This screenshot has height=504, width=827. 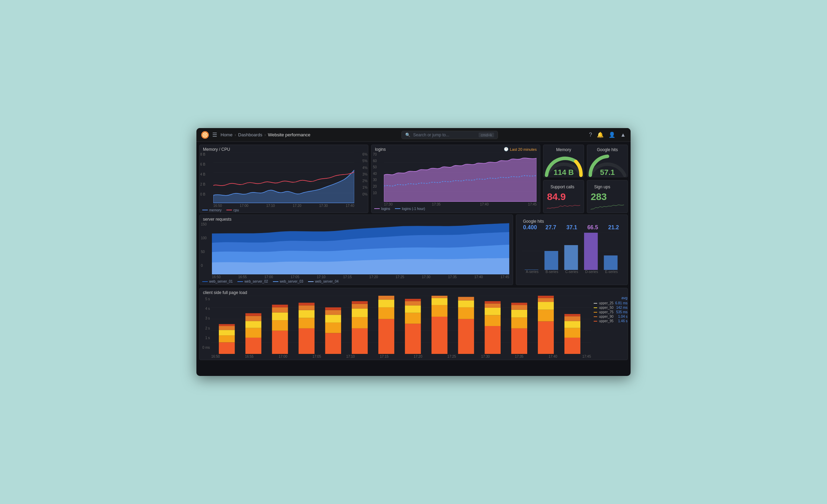 I want to click on sign-ups-panel: Sign ups 283, so click(x=607, y=196).